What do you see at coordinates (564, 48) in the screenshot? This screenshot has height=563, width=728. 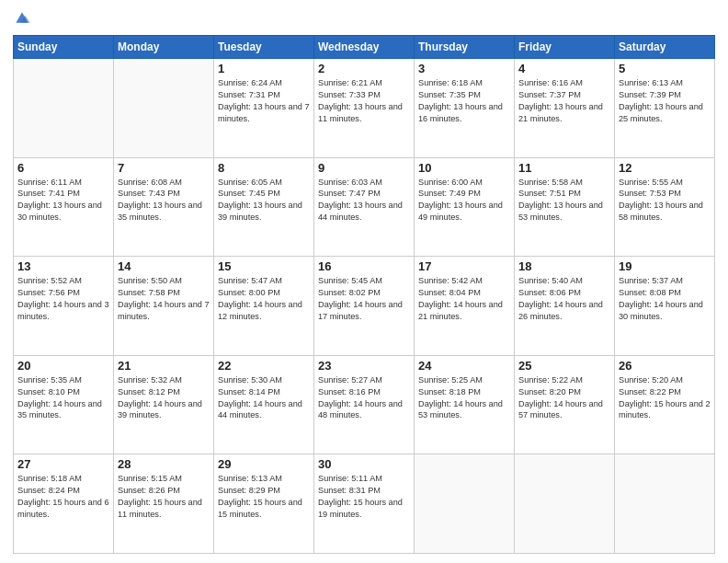 I see `weekday-header: Friday` at bounding box center [564, 48].